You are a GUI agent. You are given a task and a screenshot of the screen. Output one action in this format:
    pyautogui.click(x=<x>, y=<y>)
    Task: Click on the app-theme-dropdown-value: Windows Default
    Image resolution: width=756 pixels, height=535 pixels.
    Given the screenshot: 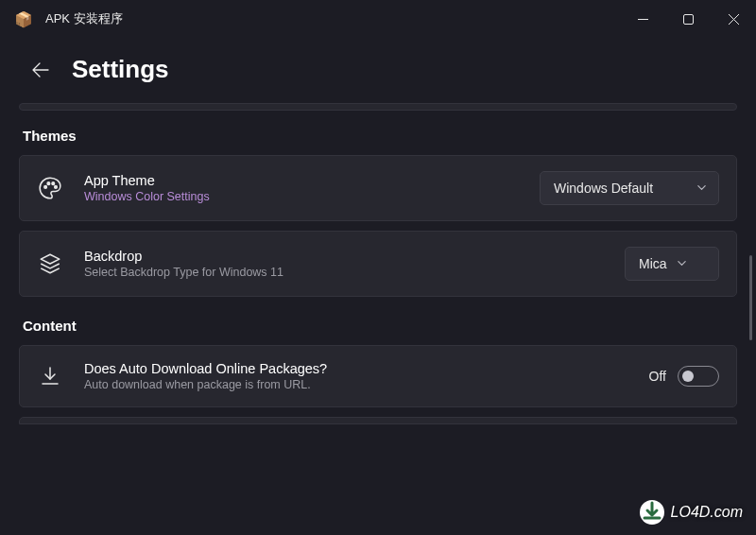 What is the action you would take?
    pyautogui.click(x=603, y=188)
    